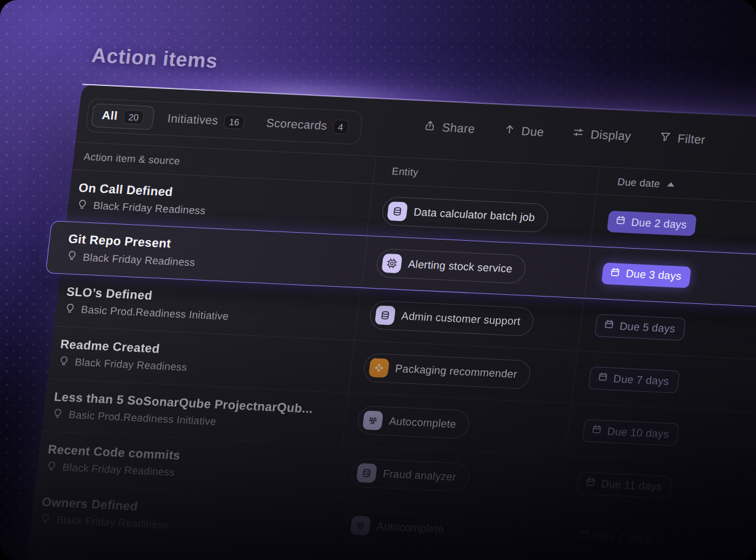  Describe the element at coordinates (341, 126) in the screenshot. I see `tab-scorecards-count: 4` at that location.